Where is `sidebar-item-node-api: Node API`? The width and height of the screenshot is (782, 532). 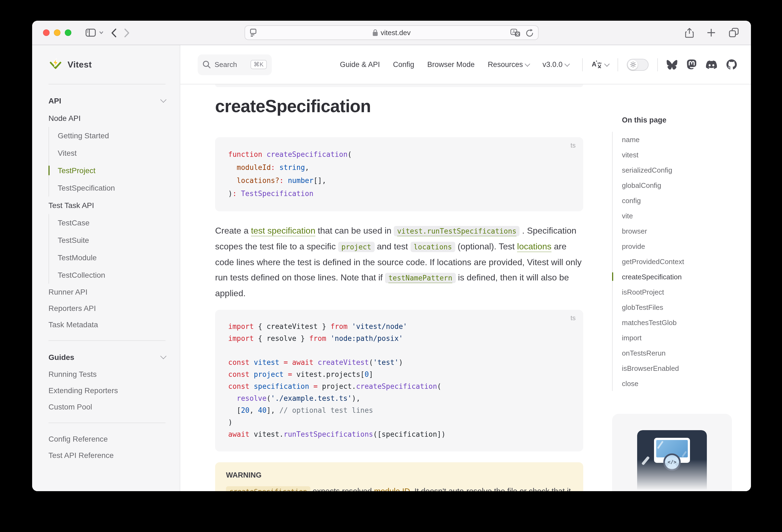 sidebar-item-node-api: Node API is located at coordinates (107, 118).